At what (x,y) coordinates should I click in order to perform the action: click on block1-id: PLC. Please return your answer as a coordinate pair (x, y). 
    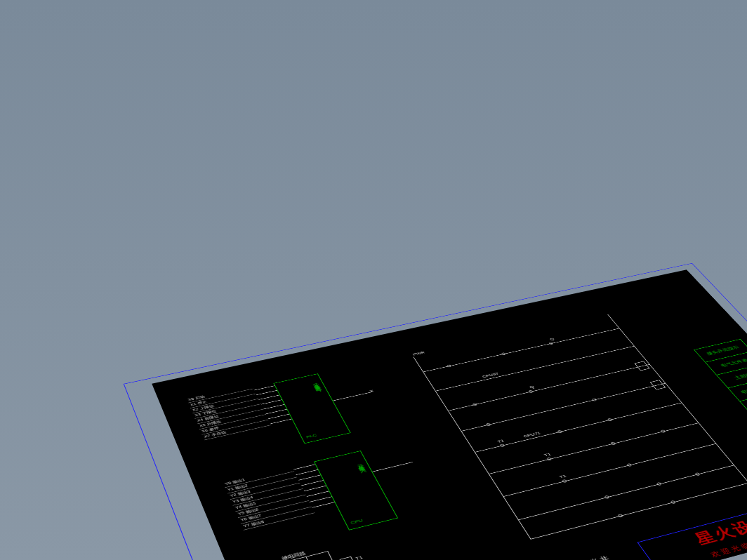
    Looking at the image, I should click on (312, 436).